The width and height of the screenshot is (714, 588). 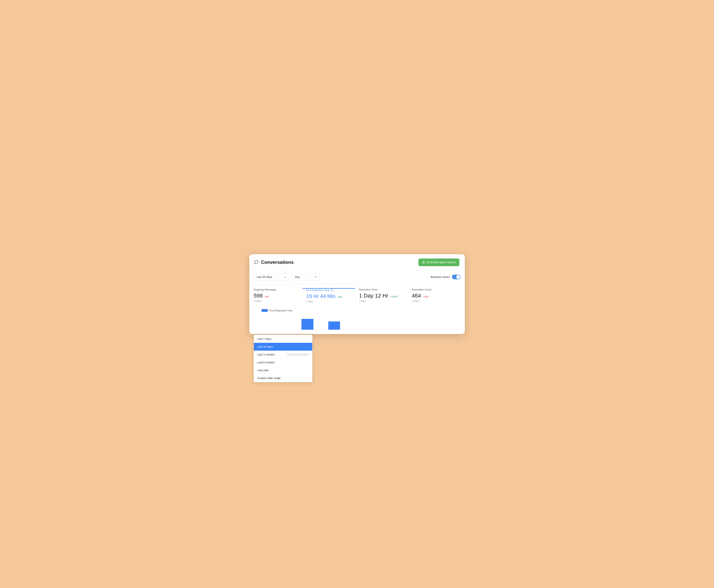 What do you see at coordinates (283, 378) in the screenshot?
I see `dropdown-option-custom: Custom date range` at bounding box center [283, 378].